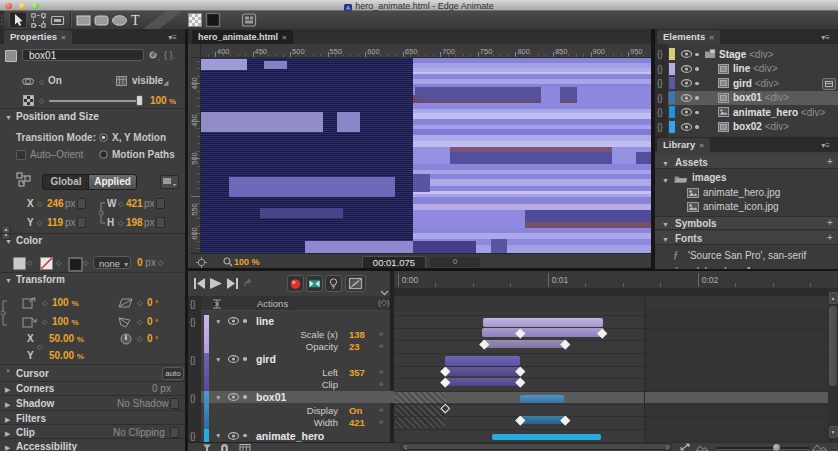  Describe the element at coordinates (136, 20) in the screenshot. I see `svg-text: T` at that location.